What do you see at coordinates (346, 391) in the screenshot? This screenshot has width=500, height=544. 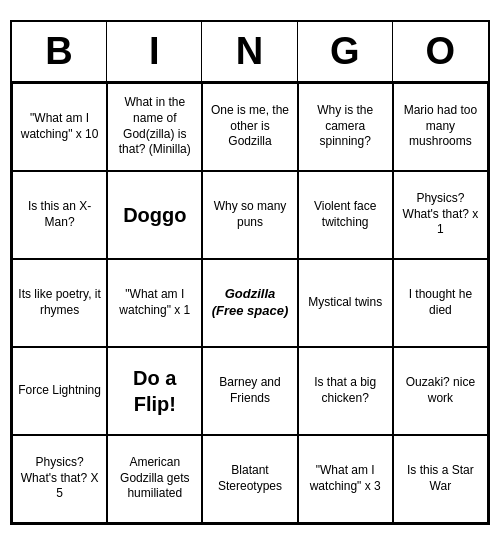 I see `bingo-cell-18: Is that a big chicken?` at bounding box center [346, 391].